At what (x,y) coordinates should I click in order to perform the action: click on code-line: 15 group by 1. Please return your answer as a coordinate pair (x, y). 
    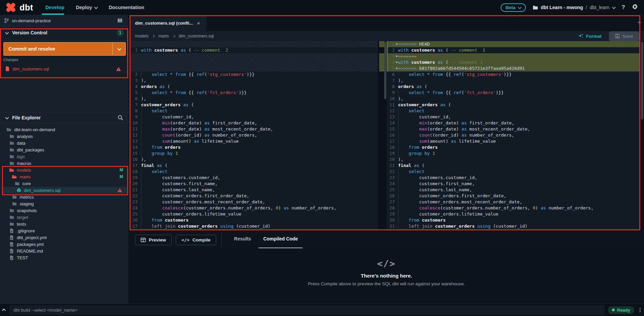
    Looking at the image, I should click on (254, 153).